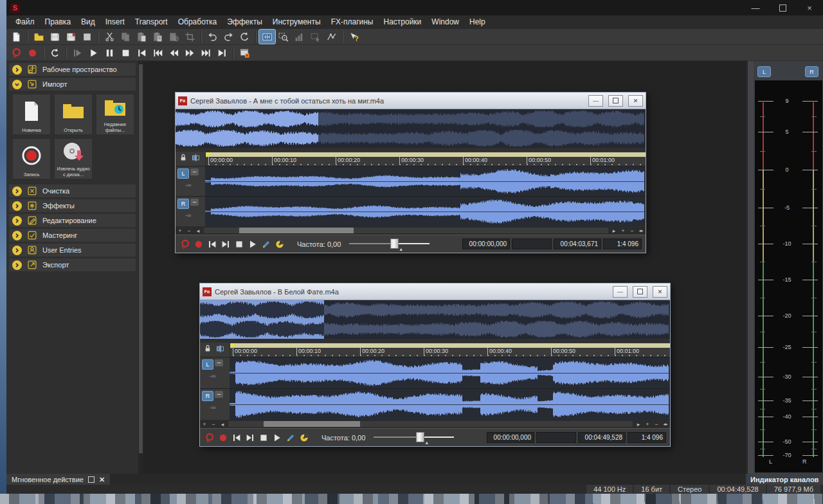 This screenshot has height=504, width=823. I want to click on play-button, so click(94, 53).